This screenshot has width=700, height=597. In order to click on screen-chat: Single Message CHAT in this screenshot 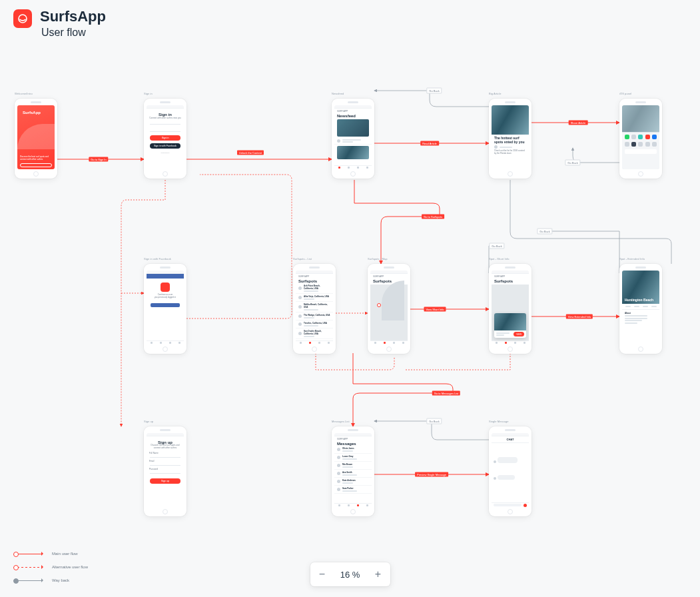, I will do `click(510, 472)`.